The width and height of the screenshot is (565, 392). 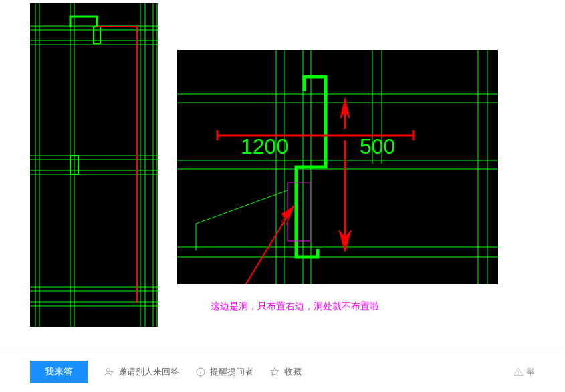 What do you see at coordinates (282, 371) in the screenshot?
I see `action-bar: 我来答 邀请别人来回答 提醒提问者 收藏 举` at bounding box center [282, 371].